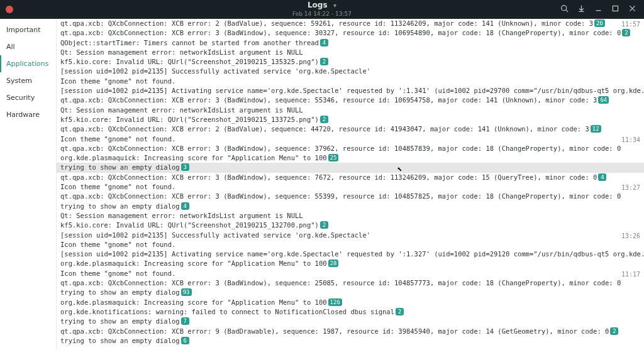 Image resolution: width=644 pixels, height=350 pixels. I want to click on log-text: QObject::startTimer: Timers cannot be st…, so click(190, 43).